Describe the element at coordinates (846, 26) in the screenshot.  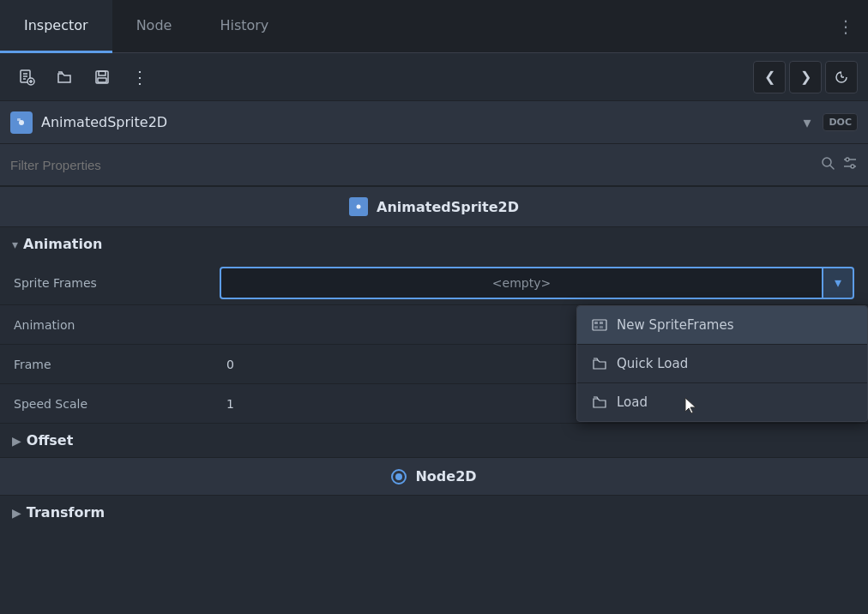
I see `tab-menu-button: ⋮` at that location.